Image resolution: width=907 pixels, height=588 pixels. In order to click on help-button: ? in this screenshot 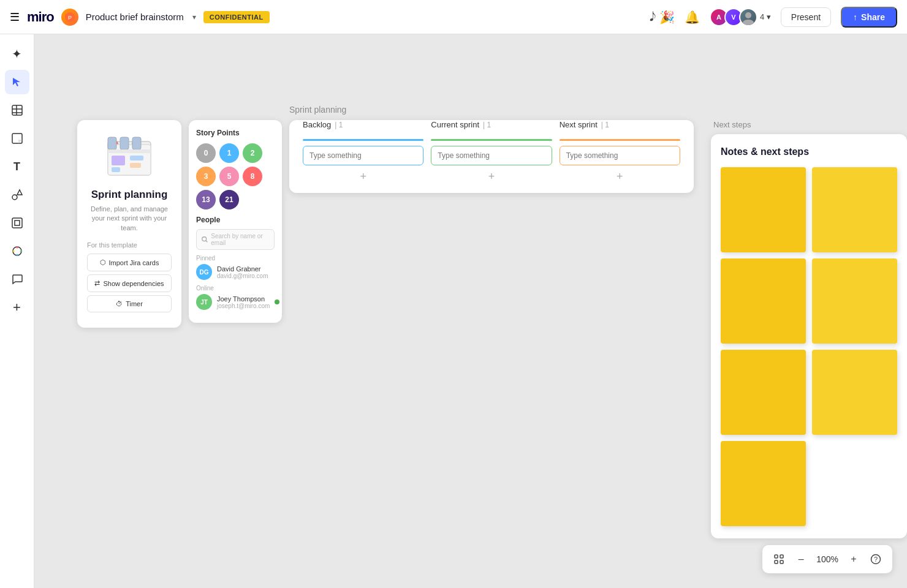, I will do `click(876, 559)`.